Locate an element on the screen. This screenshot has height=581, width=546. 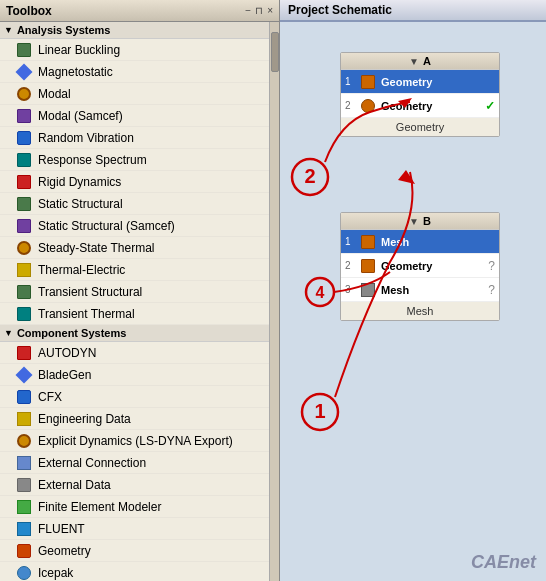
scrollbar is located at coordinates (274, 302).